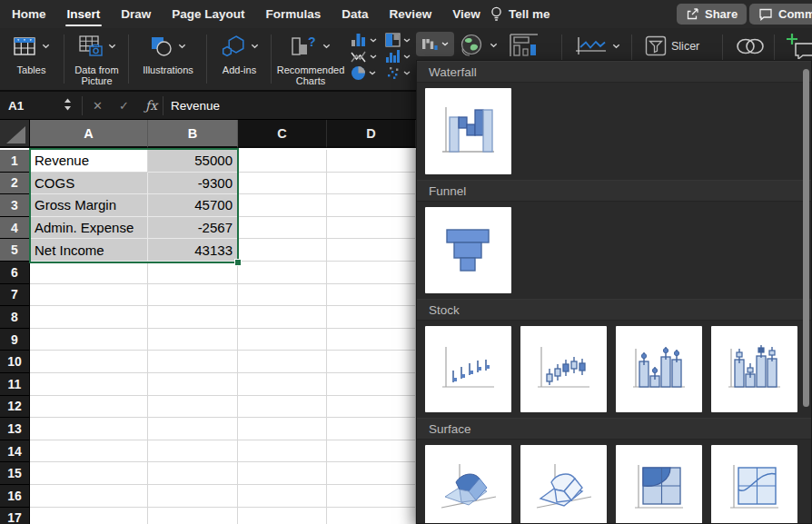  Describe the element at coordinates (371, 340) in the screenshot. I see `cell-D9` at that location.